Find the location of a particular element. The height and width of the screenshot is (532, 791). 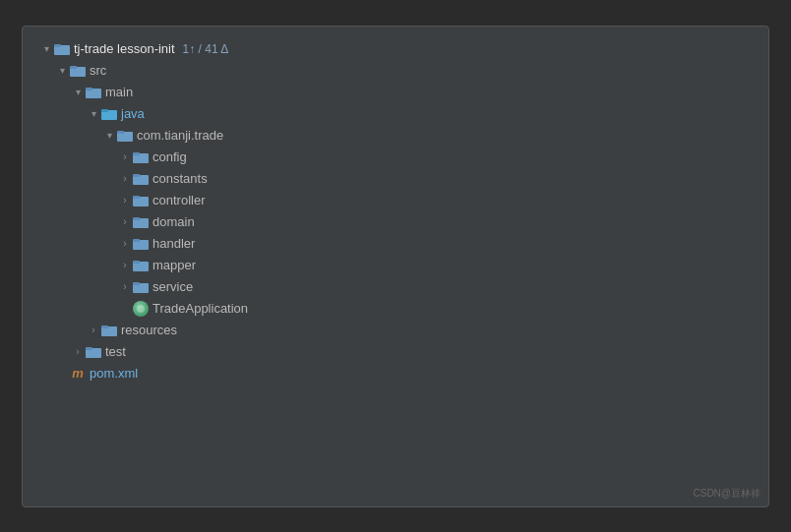

resources-label: resources is located at coordinates (150, 330).